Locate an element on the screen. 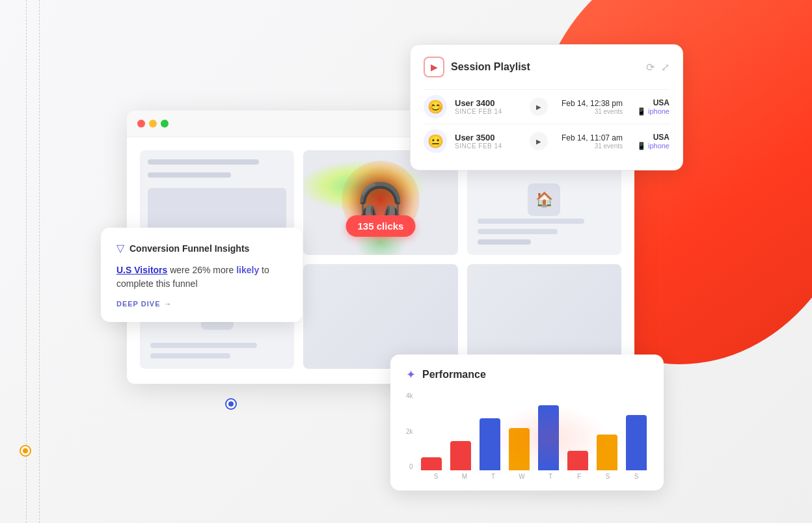  browser-dot-yellow is located at coordinates (153, 124).